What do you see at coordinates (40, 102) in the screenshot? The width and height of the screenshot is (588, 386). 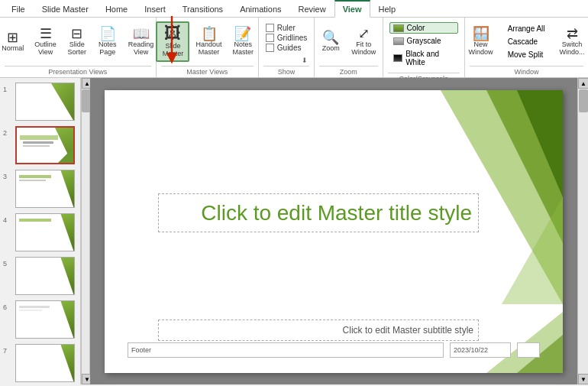 I see `slide-thumb-1: 1` at bounding box center [40, 102].